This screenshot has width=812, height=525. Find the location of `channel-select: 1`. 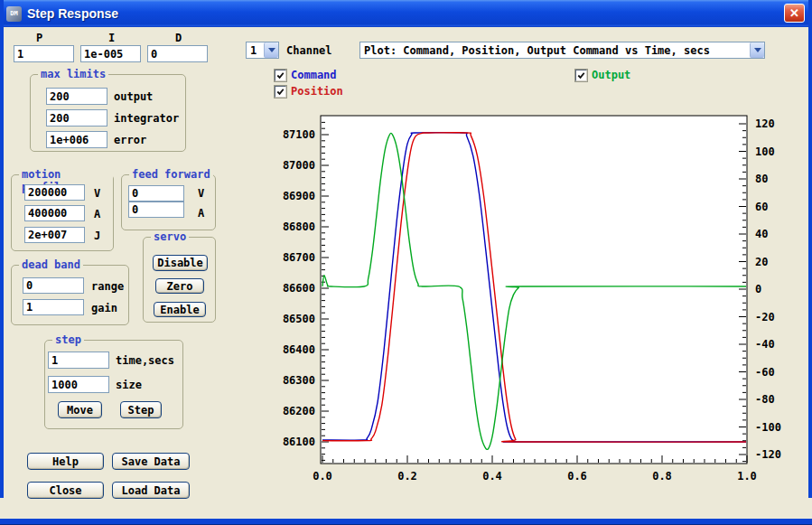

channel-select: 1 is located at coordinates (262, 51).